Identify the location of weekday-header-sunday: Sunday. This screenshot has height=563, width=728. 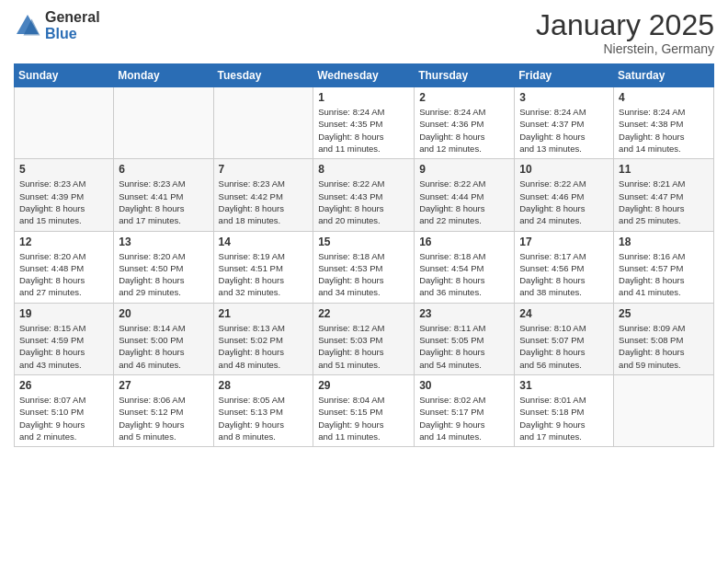
(64, 75).